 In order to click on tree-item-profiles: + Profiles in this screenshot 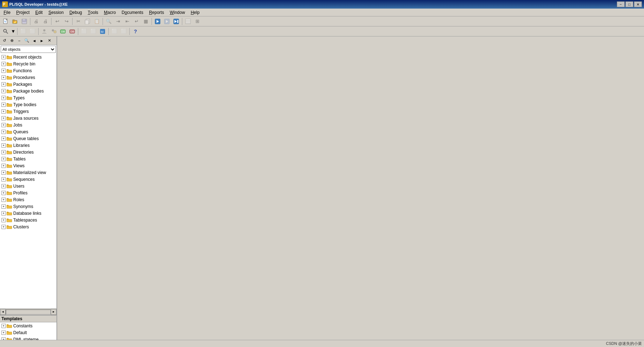, I will do `click(28, 193)`.